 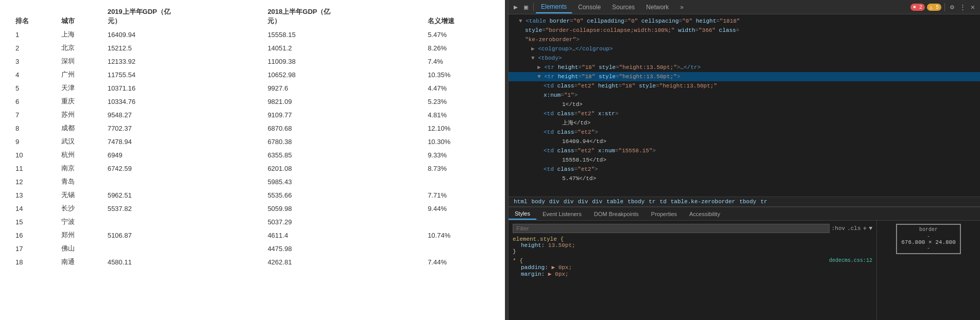 What do you see at coordinates (252, 48) in the screenshot?
I see `table-row: 2北京15212.514051.28.26%` at bounding box center [252, 48].